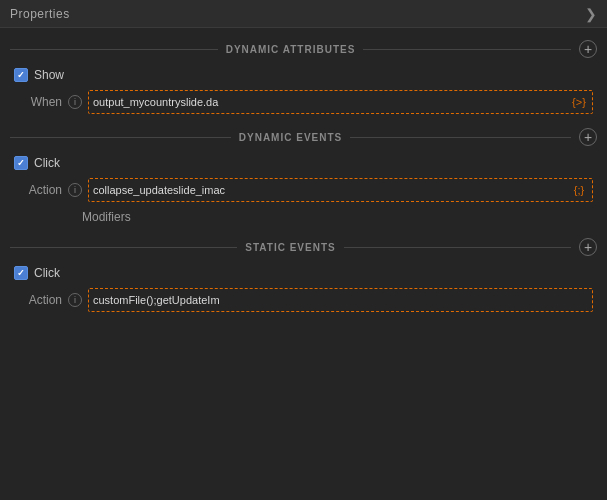  Describe the element at coordinates (332, 190) in the screenshot. I see `dynamic-action-input-value: collapse_updateslide_imac` at that location.